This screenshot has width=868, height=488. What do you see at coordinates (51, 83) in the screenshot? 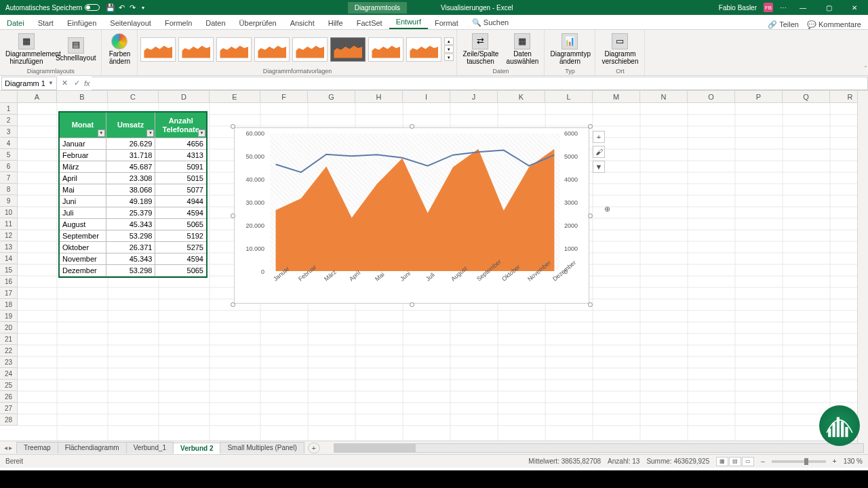
I see `chevron-down-icon: ▼` at bounding box center [51, 83].